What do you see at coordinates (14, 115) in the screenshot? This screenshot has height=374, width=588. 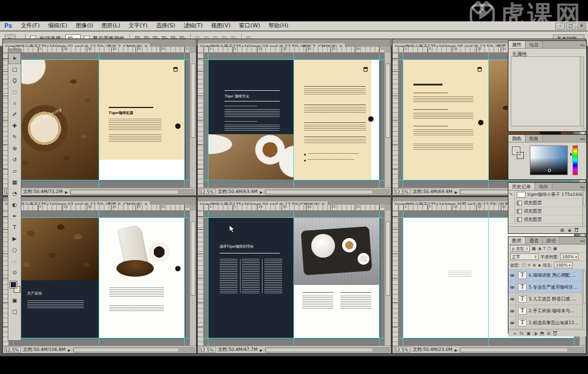 I see `eyedropper-tool: ✐` at bounding box center [14, 115].